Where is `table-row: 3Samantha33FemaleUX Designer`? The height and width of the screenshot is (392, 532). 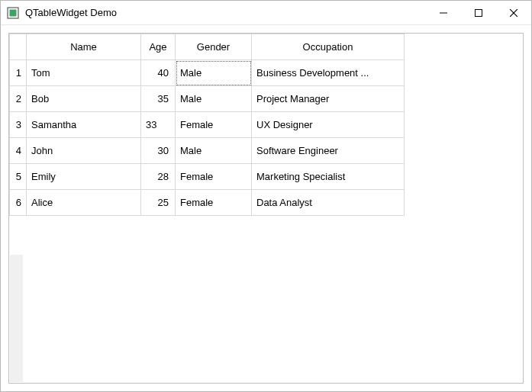
table-row: 3Samantha33FemaleUX Designer is located at coordinates (208, 125).